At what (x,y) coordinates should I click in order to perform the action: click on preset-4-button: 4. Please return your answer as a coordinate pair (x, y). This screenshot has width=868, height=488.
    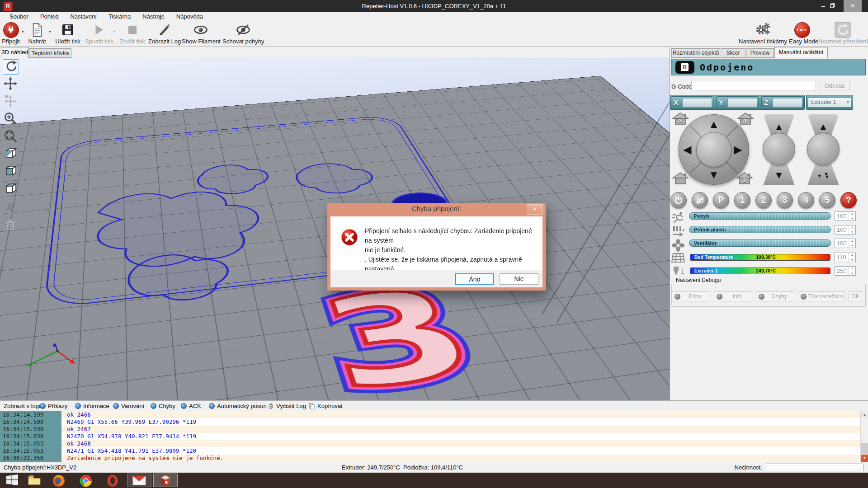
    Looking at the image, I should click on (806, 200).